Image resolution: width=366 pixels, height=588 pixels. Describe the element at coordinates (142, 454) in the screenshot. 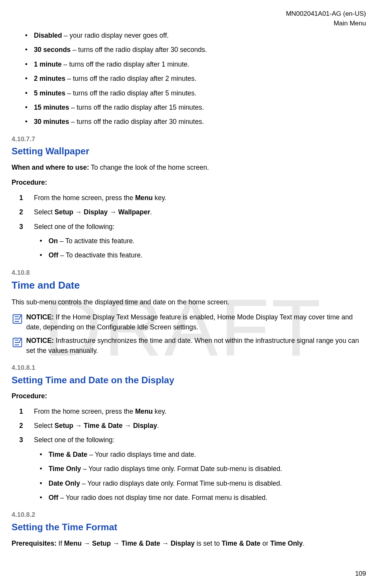

I see `list-desc: – Your radio displays time and date.` at that location.